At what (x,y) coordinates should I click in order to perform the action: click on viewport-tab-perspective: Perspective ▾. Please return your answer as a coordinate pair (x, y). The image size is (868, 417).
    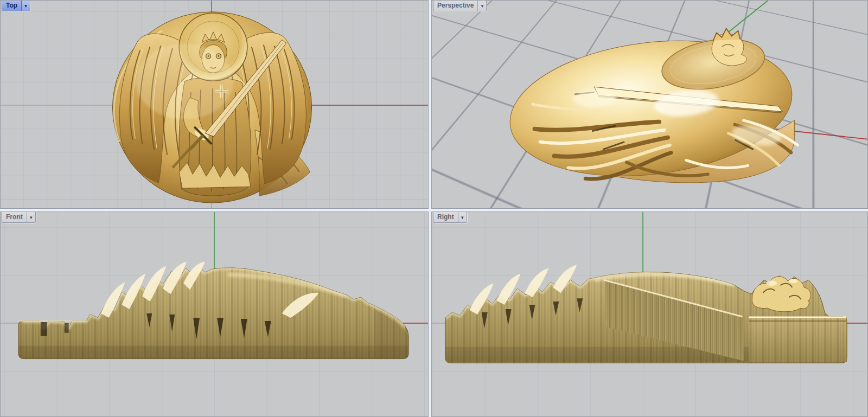
    Looking at the image, I should click on (460, 6).